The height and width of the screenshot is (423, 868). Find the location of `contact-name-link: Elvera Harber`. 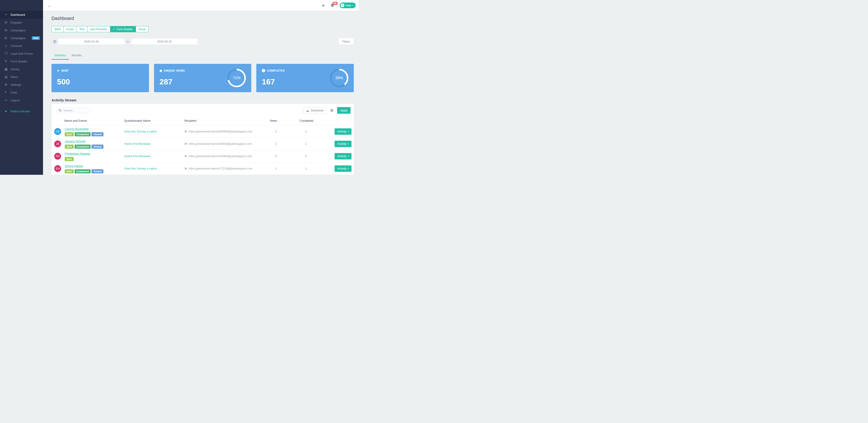

contact-name-link: Elvera Harber is located at coordinates (74, 166).